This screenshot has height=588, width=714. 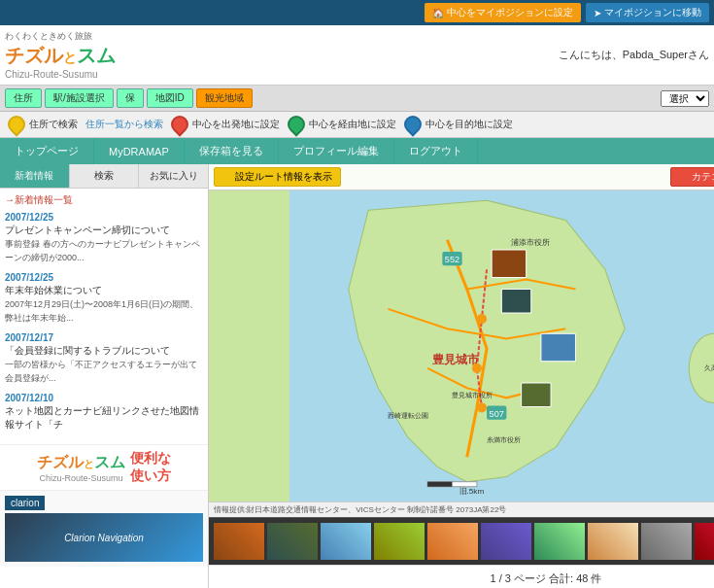 I want to click on category-select: 選択, so click(x=685, y=99).